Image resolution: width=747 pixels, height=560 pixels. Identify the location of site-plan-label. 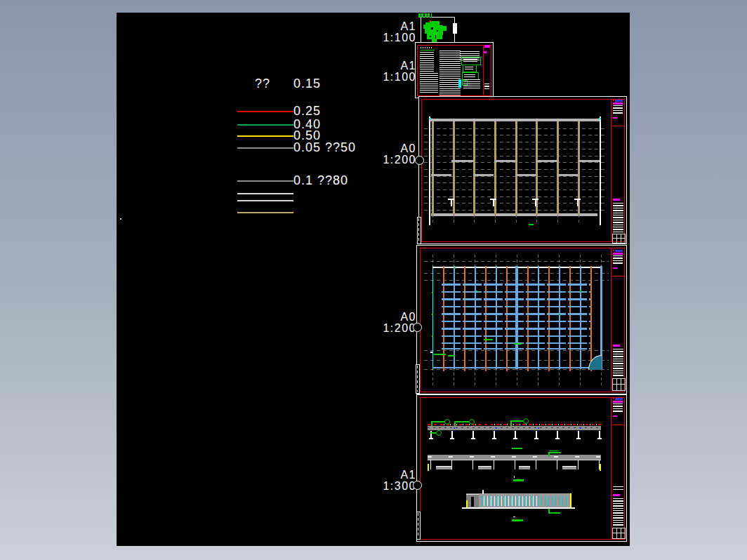
(425, 15).